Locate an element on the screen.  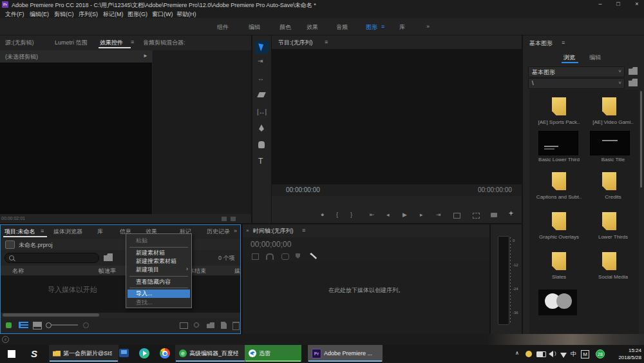
play-button-icon: ▶ is located at coordinates (404, 215).